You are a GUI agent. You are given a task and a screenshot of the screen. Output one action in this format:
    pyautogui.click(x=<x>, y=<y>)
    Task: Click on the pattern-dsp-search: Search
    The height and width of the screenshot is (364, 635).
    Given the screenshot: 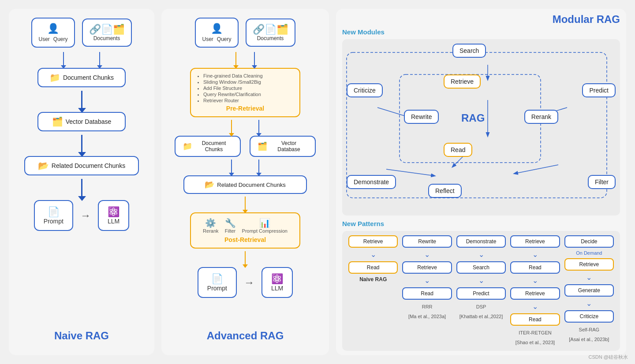 What is the action you would take?
    pyautogui.click(x=481, y=267)
    